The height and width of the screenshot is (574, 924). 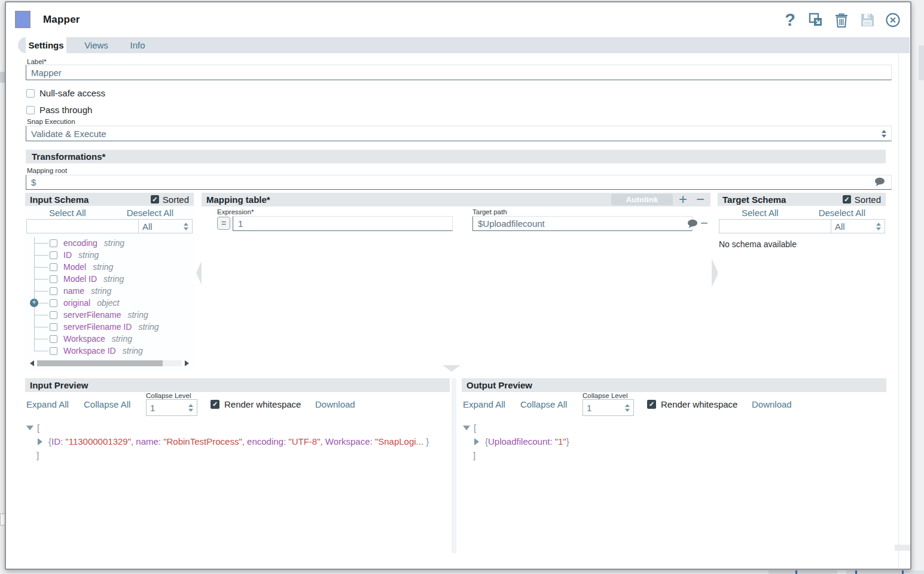 What do you see at coordinates (47, 171) in the screenshot?
I see `mapping-root-caption: Mapping root` at bounding box center [47, 171].